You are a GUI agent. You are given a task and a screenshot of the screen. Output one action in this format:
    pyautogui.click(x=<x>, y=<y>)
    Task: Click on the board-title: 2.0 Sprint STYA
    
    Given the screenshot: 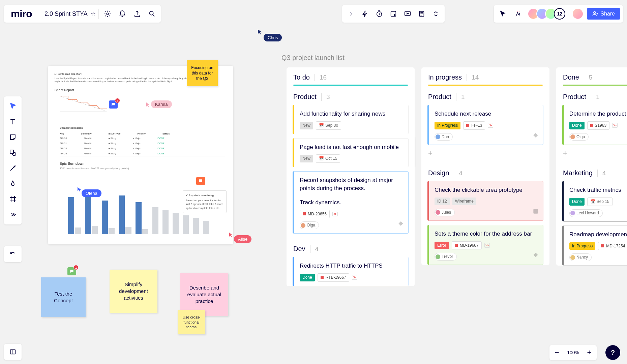 What is the action you would take?
    pyautogui.click(x=66, y=14)
    